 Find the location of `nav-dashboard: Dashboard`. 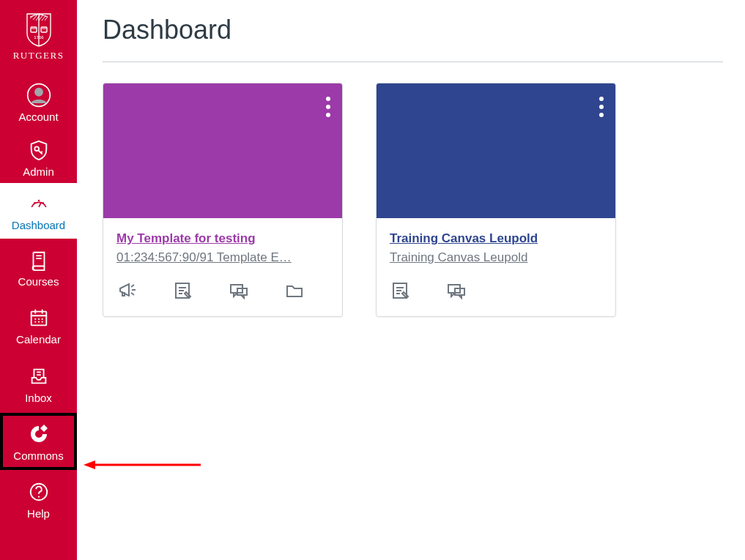

nav-dashboard: Dashboard is located at coordinates (38, 211).